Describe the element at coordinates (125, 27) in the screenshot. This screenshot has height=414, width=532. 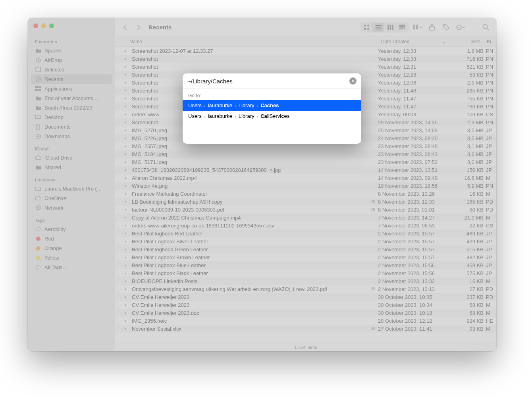
I see `back-button` at that location.